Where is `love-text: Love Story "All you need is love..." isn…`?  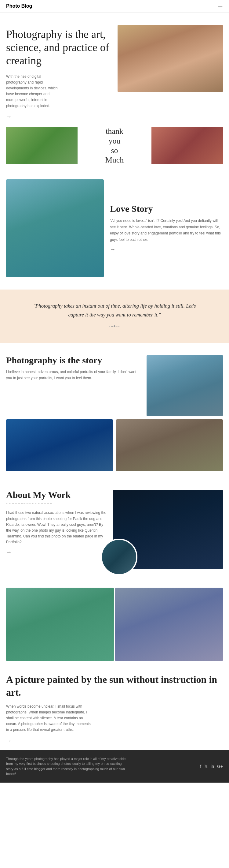 love-text: Love Story "All you need is love..." isn… is located at coordinates (166, 228).